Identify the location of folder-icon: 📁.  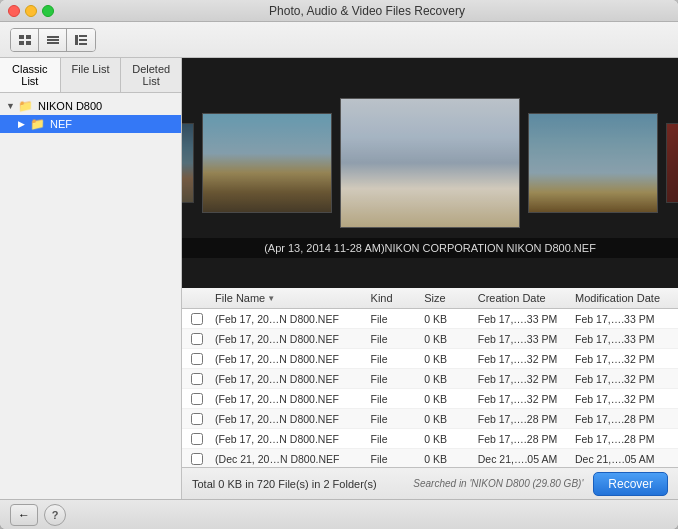
(26, 106).